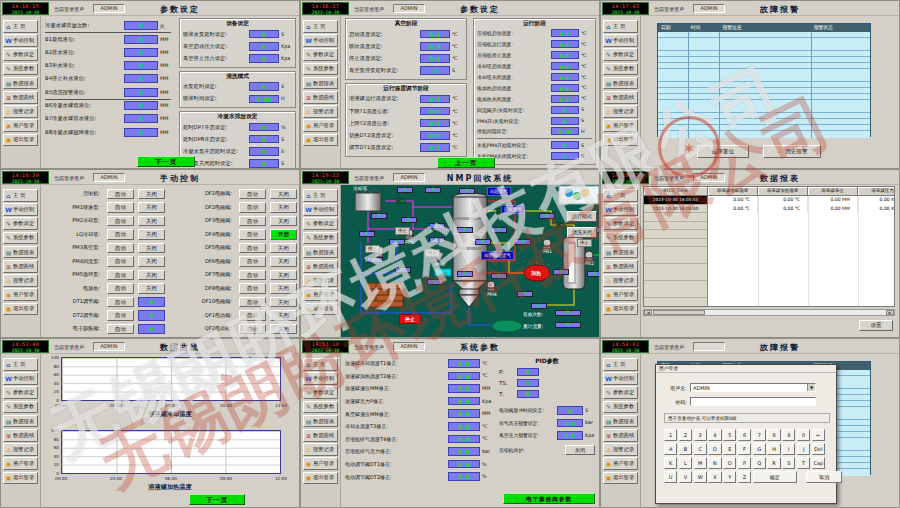  I want to click on password-input, so click(753, 402).